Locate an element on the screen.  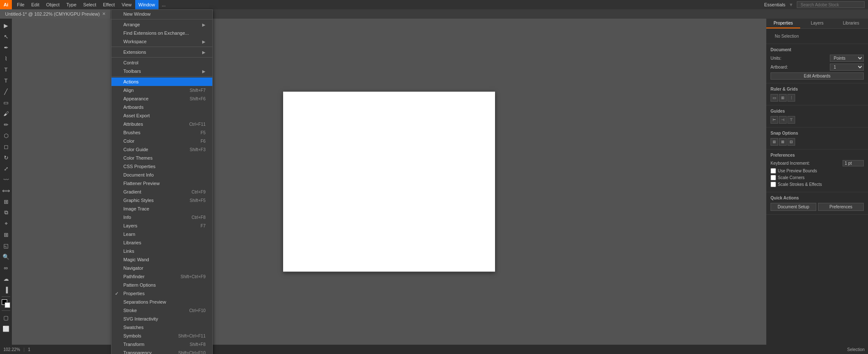
direct-selection-tool-icon: ↖ is located at coordinates (6, 36).